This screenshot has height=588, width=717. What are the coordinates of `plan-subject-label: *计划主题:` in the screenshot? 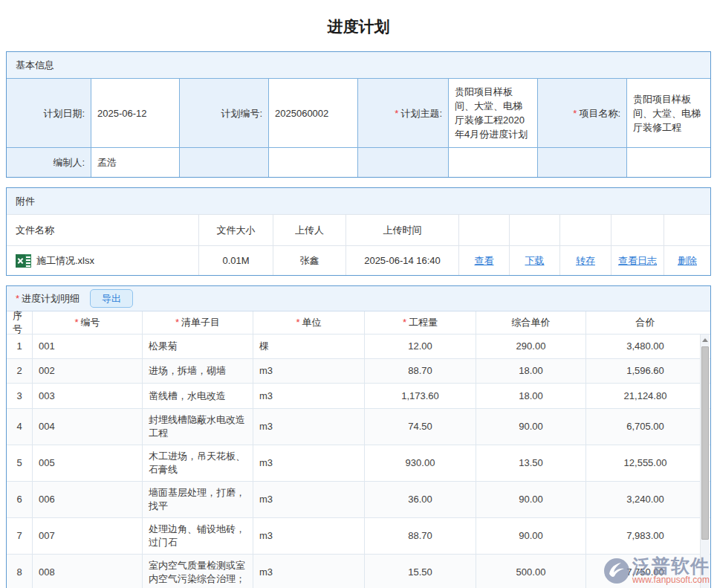 It's located at (403, 113).